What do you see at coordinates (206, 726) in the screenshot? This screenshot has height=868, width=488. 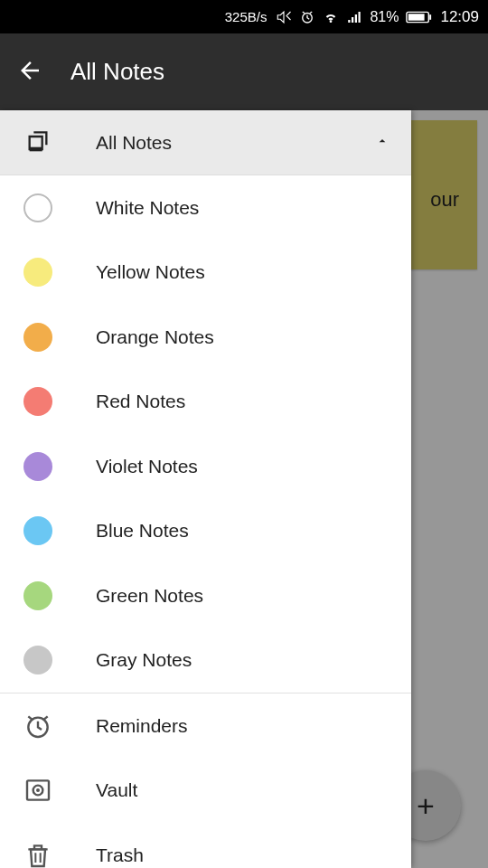 I see `drawer-item-reminders: Reminders` at bounding box center [206, 726].